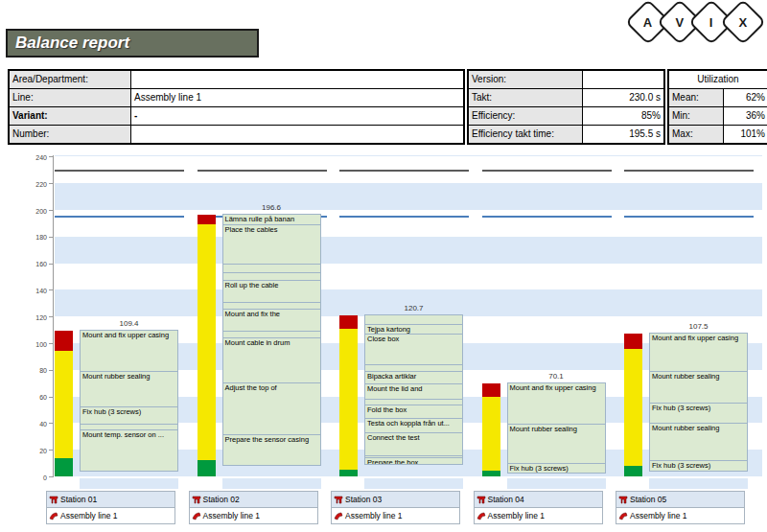 The width and height of the screenshot is (767, 532). Describe the element at coordinates (236, 115) in the screenshot. I see `info-row: Variant:-` at that location.